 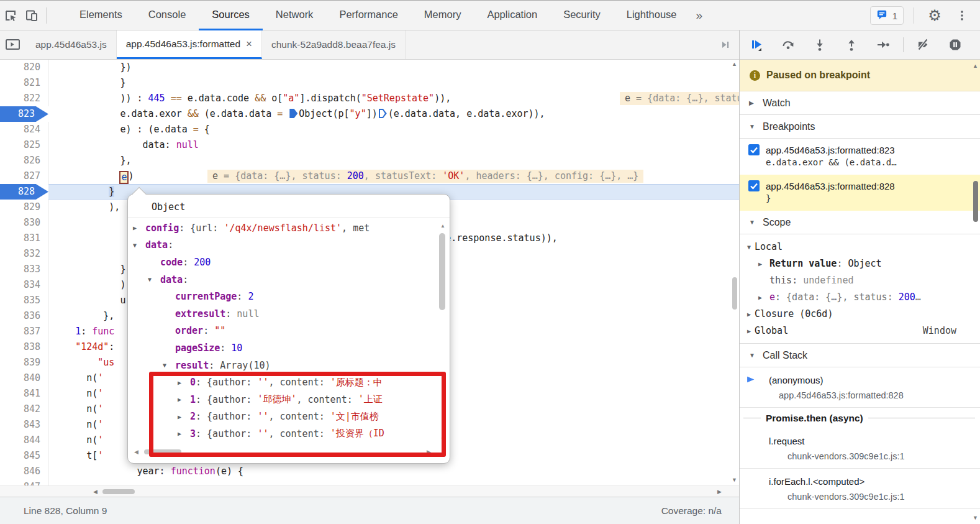 I want to click on object-tree-row: ▼result: Array(10), so click(x=289, y=365).